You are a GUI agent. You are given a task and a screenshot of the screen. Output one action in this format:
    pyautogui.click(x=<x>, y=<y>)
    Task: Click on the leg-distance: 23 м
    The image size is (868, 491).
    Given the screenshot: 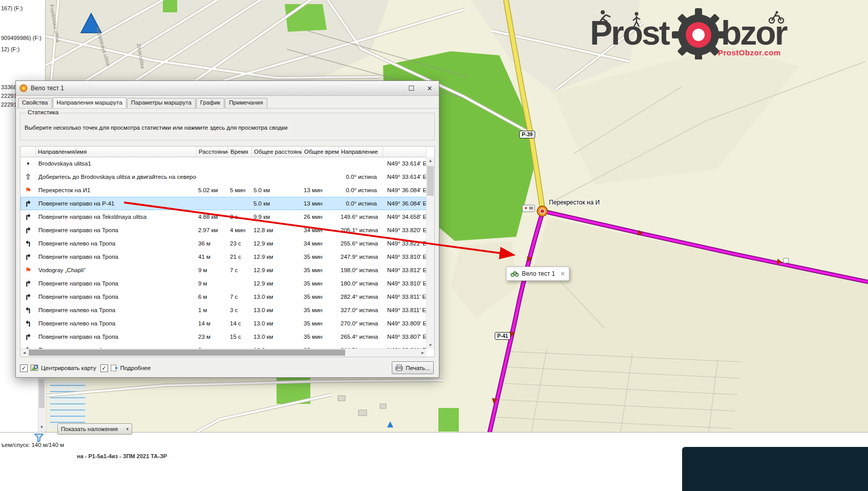 What is the action you would take?
    pyautogui.click(x=213, y=337)
    